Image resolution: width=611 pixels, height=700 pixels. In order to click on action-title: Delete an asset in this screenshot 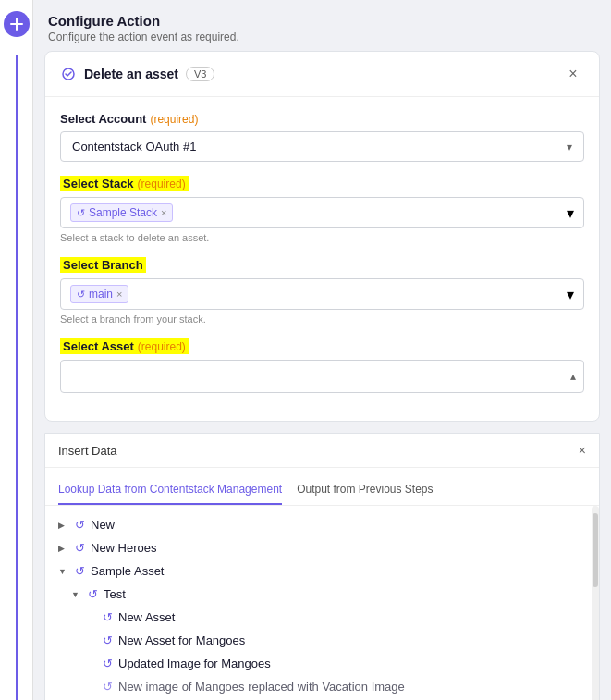, I will do `click(131, 74)`.